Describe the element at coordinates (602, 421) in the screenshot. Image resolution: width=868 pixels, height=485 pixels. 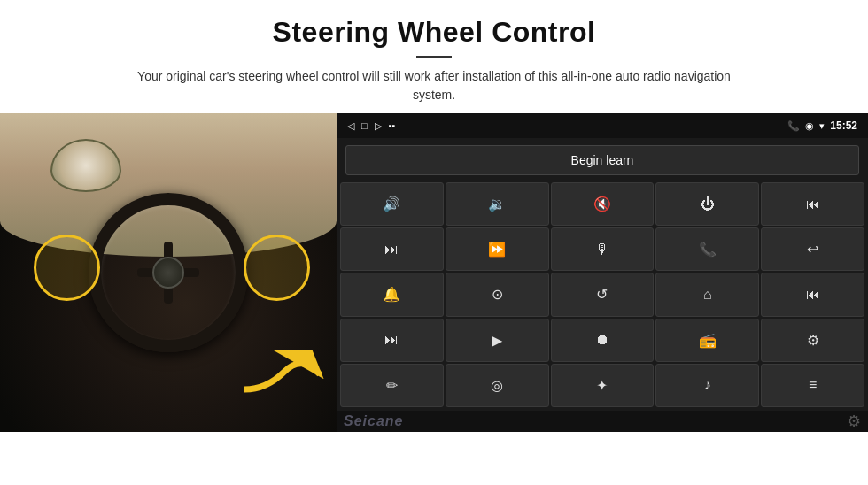
I see `watermark-row: Seicane ⚙` at that location.